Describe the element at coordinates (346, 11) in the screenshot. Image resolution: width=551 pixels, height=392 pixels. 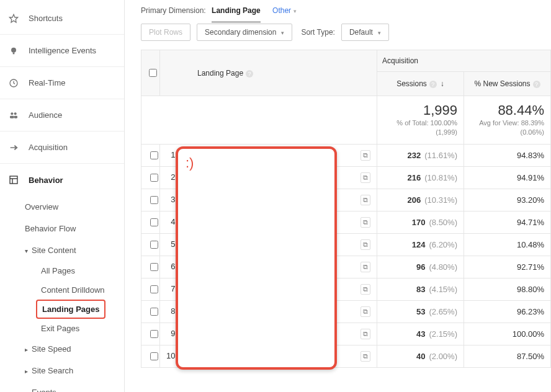
I see `primary-dimension: Primary Dimension: Landing Page Other` at that location.